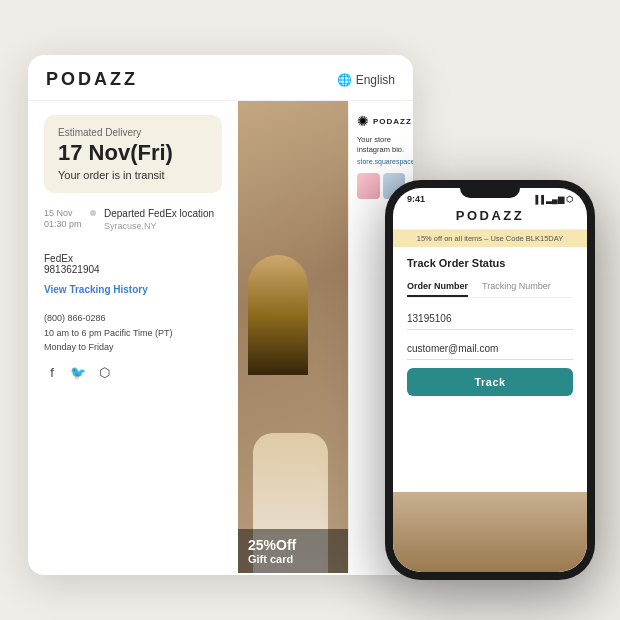  What do you see at coordinates (490, 263) in the screenshot?
I see `track-heading: Track Order Status` at bounding box center [490, 263].